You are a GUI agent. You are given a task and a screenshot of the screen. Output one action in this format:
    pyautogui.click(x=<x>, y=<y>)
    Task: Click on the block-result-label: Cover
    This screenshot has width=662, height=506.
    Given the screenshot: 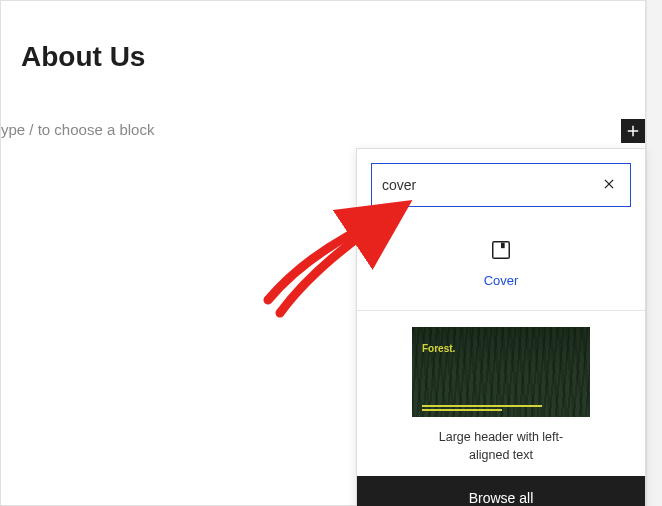 What is the action you would take?
    pyautogui.click(x=501, y=280)
    